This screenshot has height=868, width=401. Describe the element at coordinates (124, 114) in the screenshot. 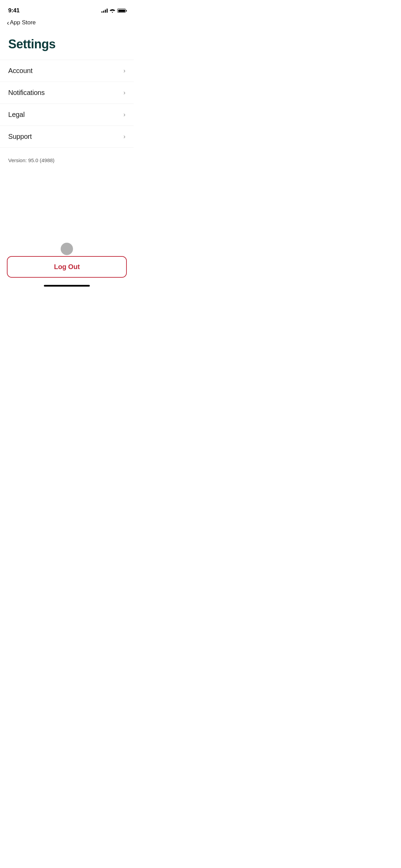

I see `legal-chevron-icon: ›` at that location.